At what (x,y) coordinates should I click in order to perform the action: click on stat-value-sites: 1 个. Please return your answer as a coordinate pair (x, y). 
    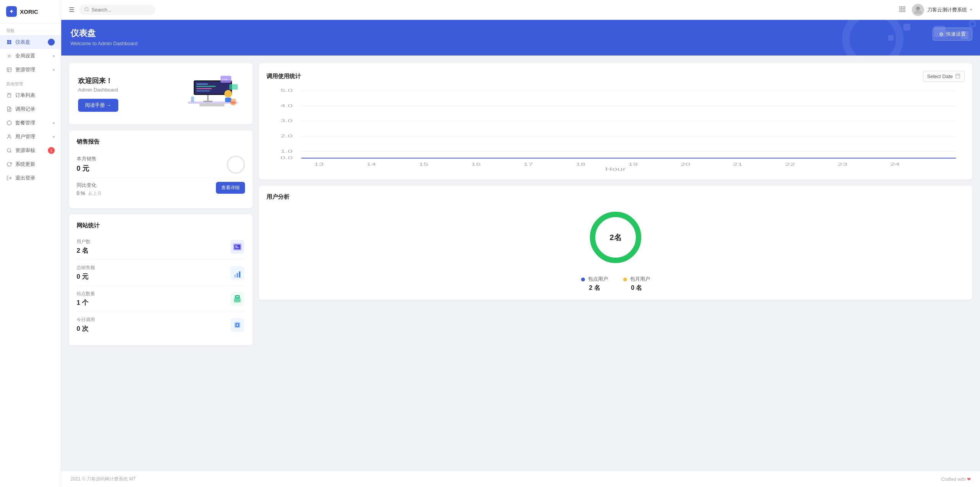
    Looking at the image, I should click on (86, 302).